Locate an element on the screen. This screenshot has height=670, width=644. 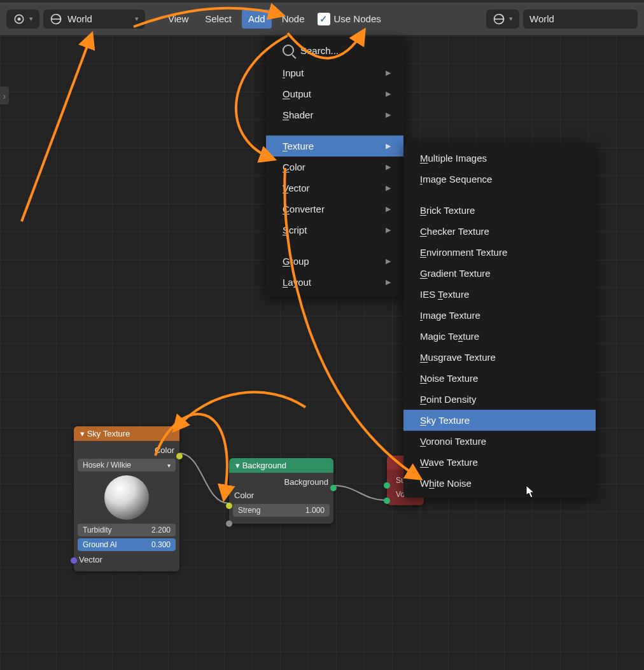
menu-node: Node is located at coordinates (293, 19).